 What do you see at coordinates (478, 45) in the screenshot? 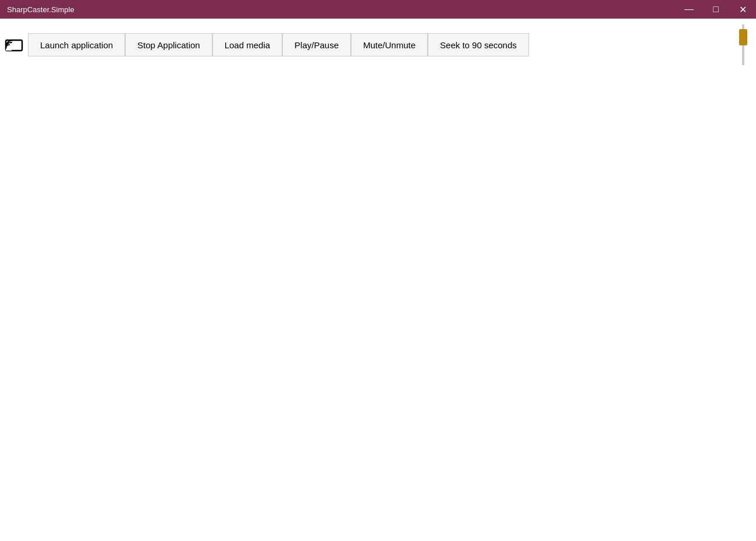
I see `seek-90-button: Seek to 90 seconds` at bounding box center [478, 45].